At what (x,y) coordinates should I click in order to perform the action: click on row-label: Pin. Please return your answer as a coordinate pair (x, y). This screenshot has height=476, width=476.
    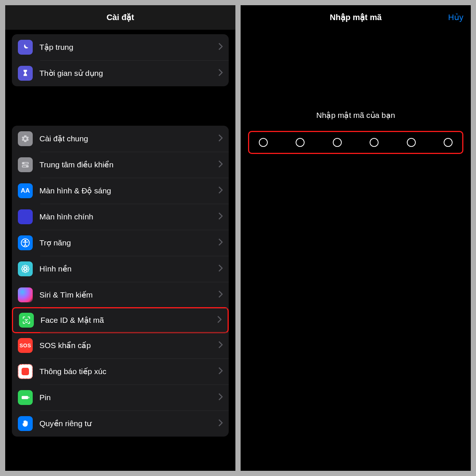
    Looking at the image, I should click on (129, 398).